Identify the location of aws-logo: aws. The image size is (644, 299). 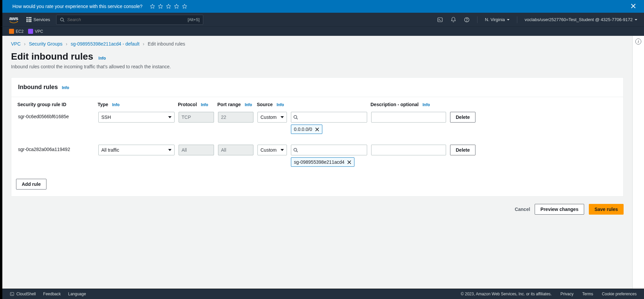
(14, 19).